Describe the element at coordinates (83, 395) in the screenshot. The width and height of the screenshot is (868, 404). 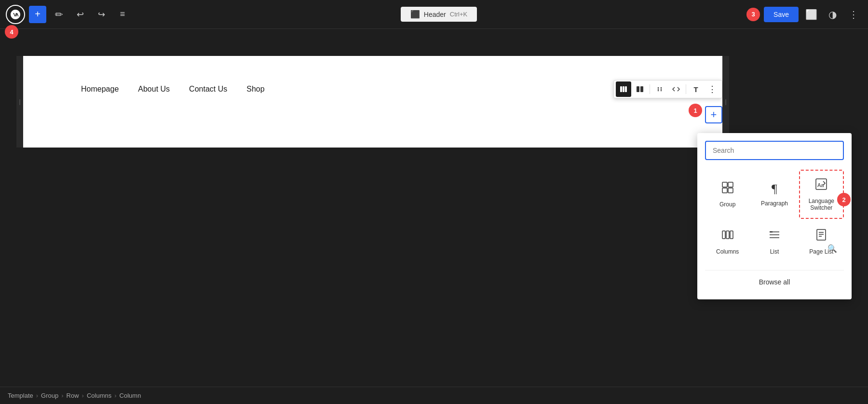
I see `bc-sep-3: ›` at that location.